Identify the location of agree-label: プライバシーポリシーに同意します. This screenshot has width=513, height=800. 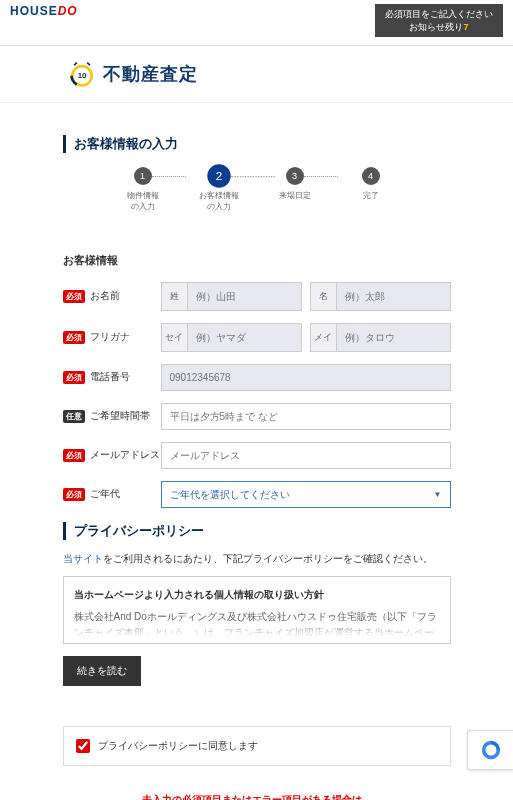
(257, 746).